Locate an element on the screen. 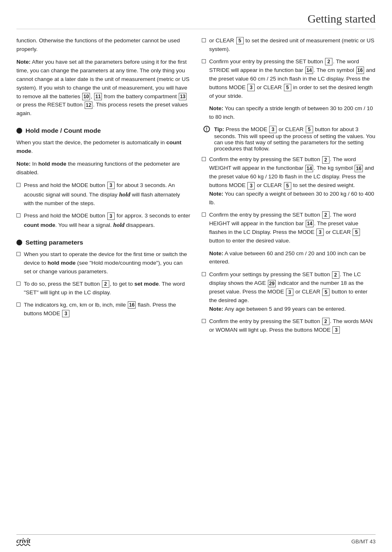 Image resolution: width=392 pixels, height=552 pixels. hold-mode-intro: When you start the device, the pedometer… is located at coordinates (104, 147).